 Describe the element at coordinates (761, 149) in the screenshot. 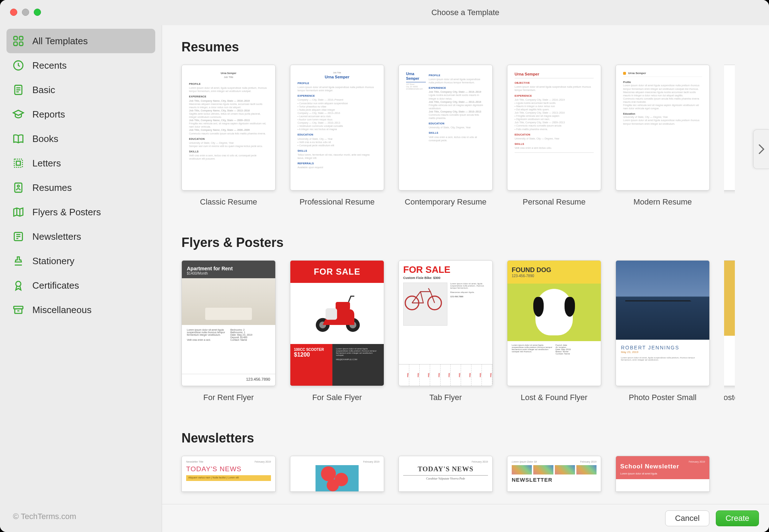

I see `scroll-next-button` at that location.